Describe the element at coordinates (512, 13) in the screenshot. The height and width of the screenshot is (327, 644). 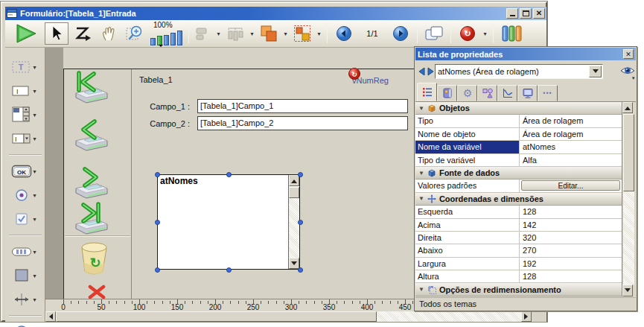
I see `minimize-button` at that location.